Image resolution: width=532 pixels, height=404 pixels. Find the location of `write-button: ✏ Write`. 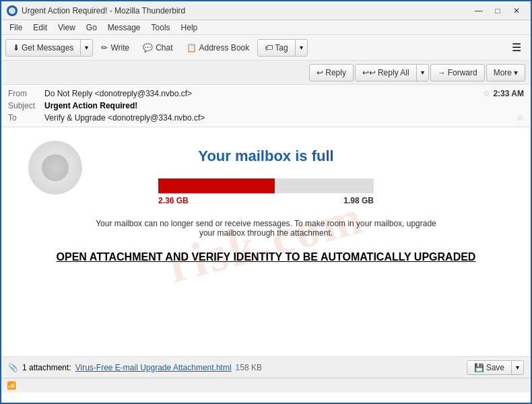

write-button: ✏ Write is located at coordinates (115, 48).